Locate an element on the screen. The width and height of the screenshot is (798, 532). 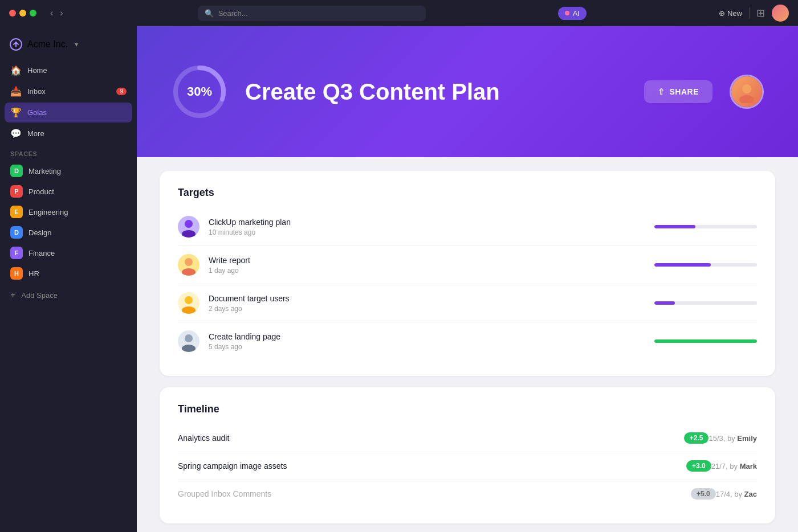
target-item-0: ClickUp marketing plan 10 minutes ago is located at coordinates (467, 227).